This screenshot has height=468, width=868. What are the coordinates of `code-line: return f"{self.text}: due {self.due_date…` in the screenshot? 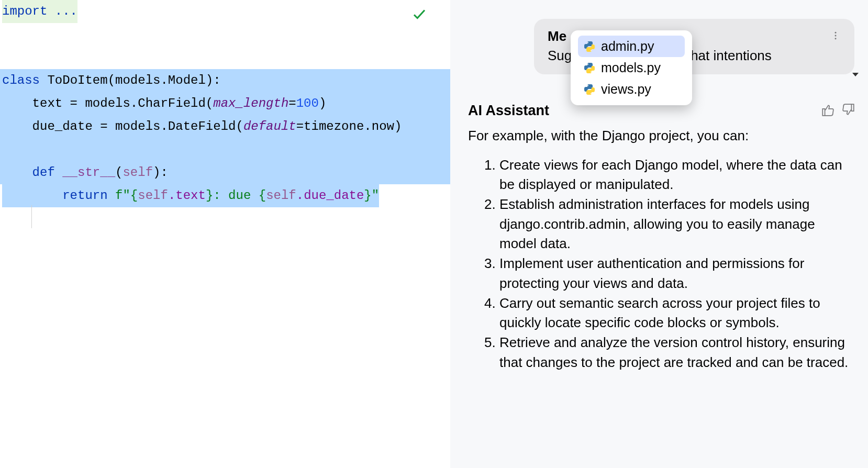 It's located at (225, 196).